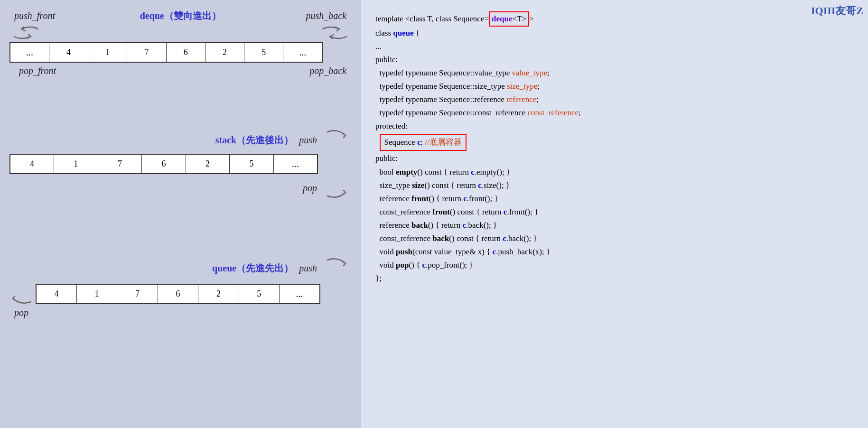 The height and width of the screenshot is (428, 868). What do you see at coordinates (308, 269) in the screenshot?
I see `queue-push-label: push` at bounding box center [308, 269].